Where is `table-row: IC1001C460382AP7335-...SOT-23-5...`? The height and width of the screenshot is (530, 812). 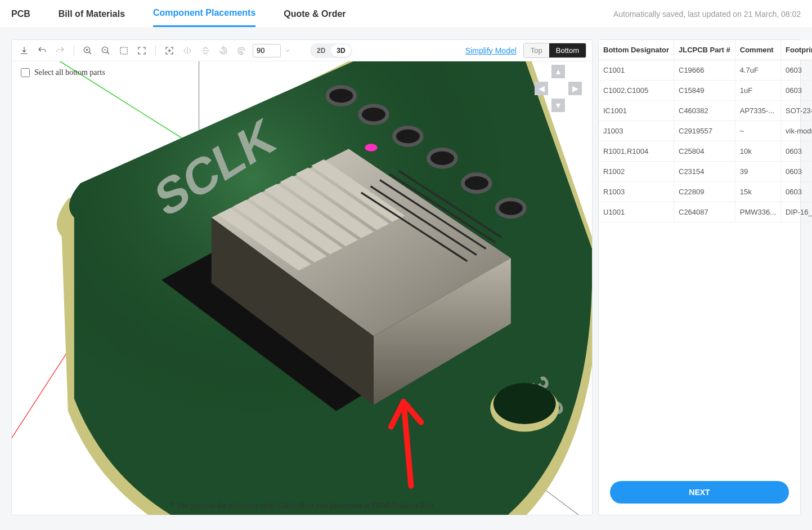 table-row: IC1001C460382AP7335-...SOT-23-5... is located at coordinates (706, 111).